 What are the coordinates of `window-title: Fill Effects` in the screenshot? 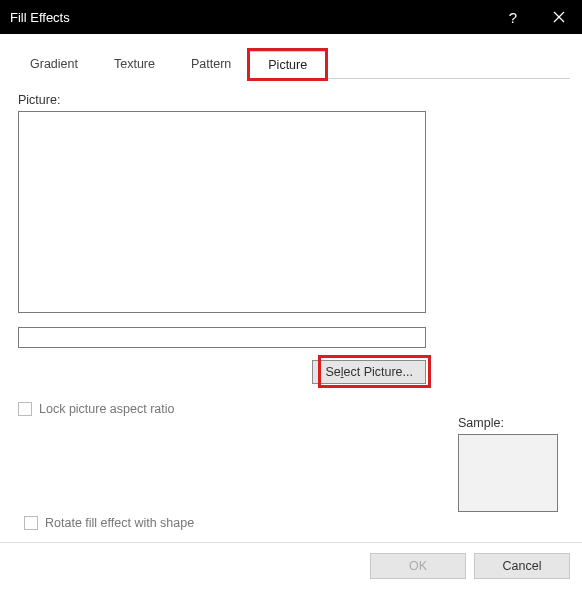 It's located at (250, 18).